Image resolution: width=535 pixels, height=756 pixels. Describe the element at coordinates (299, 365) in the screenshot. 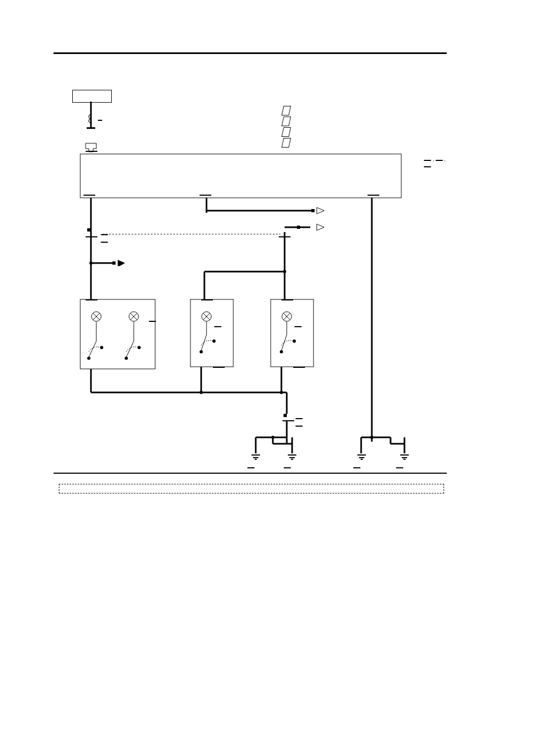

I see `pin-2b` at that location.